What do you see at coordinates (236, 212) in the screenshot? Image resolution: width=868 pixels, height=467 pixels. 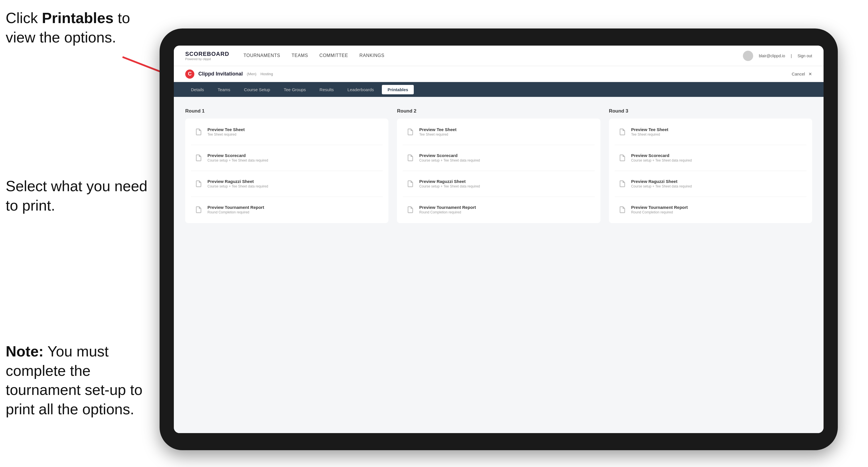 I see `r1-tournament-report-sub: Round Completion required` at bounding box center [236, 212].